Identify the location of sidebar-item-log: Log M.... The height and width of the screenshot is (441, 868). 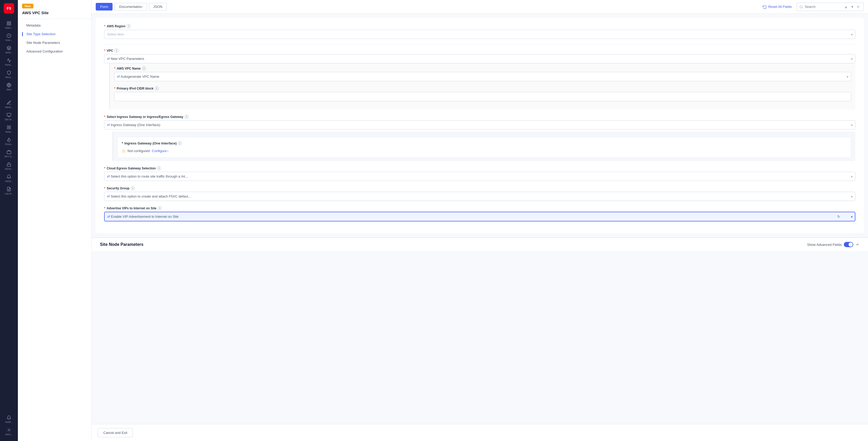
(9, 191).